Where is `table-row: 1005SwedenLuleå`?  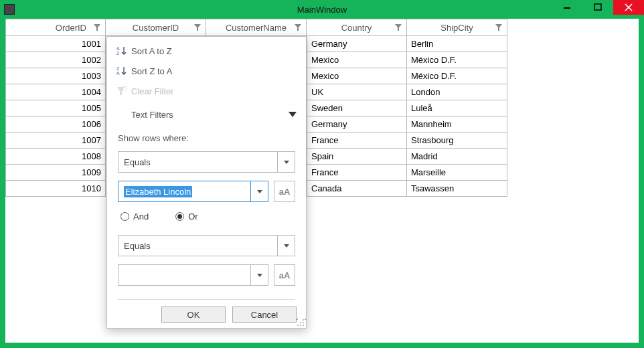 table-row: 1005SwedenLuleå is located at coordinates (322, 108).